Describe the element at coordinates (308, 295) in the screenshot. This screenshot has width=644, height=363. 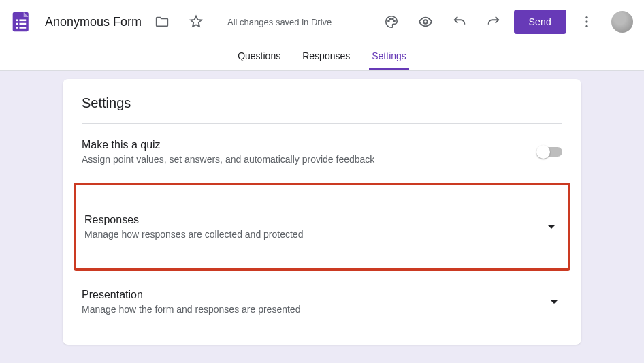
I see `section-title: Presentation` at that location.